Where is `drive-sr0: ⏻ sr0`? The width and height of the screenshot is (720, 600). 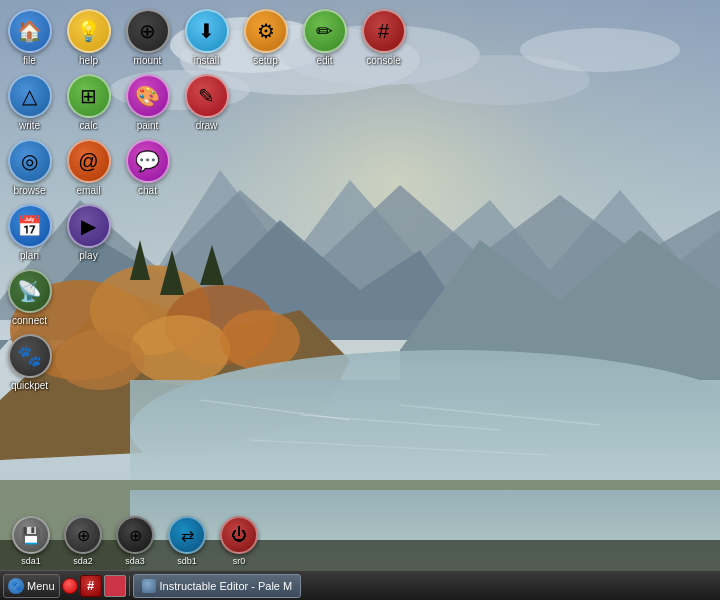 drive-sr0: ⏻ sr0 is located at coordinates (239, 541).